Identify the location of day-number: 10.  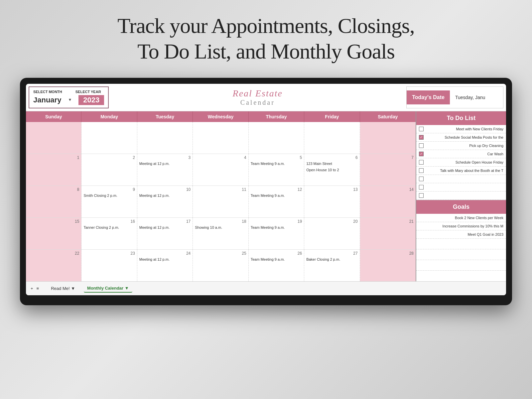
(165, 190).